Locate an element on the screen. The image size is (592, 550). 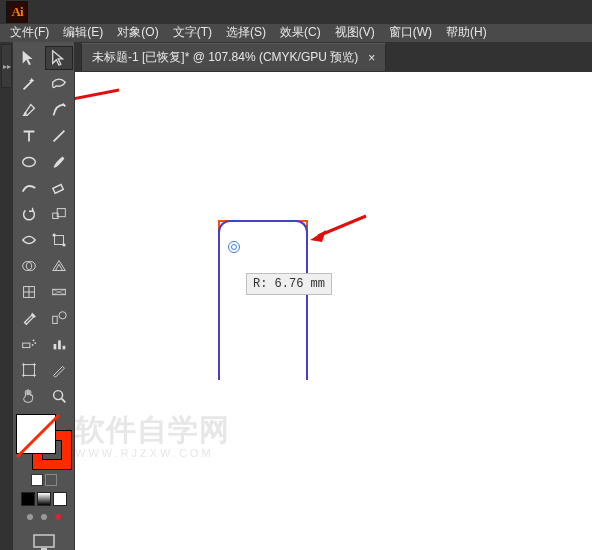
color-mode-row is located at coordinates (44, 499).